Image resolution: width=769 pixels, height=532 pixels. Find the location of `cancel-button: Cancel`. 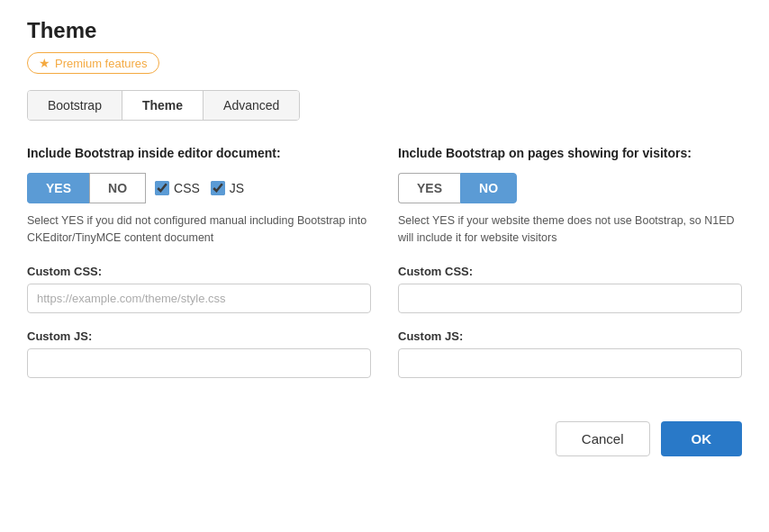

cancel-button: Cancel is located at coordinates (603, 439).